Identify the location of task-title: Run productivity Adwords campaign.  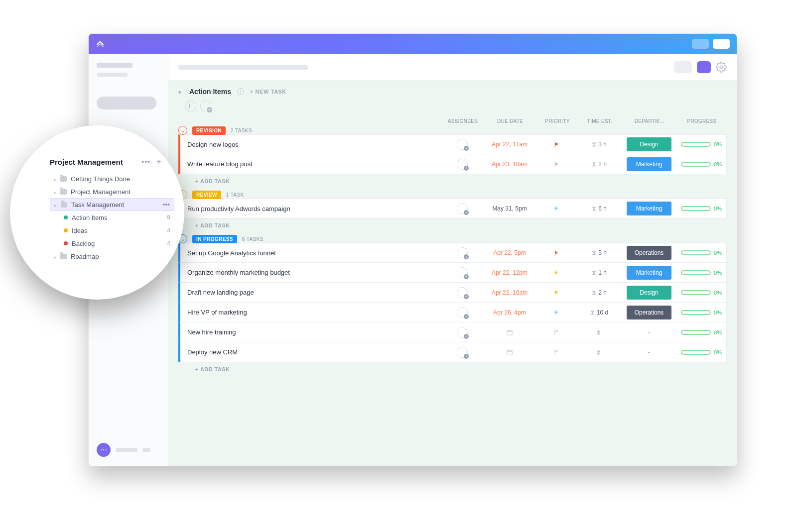
(311, 209).